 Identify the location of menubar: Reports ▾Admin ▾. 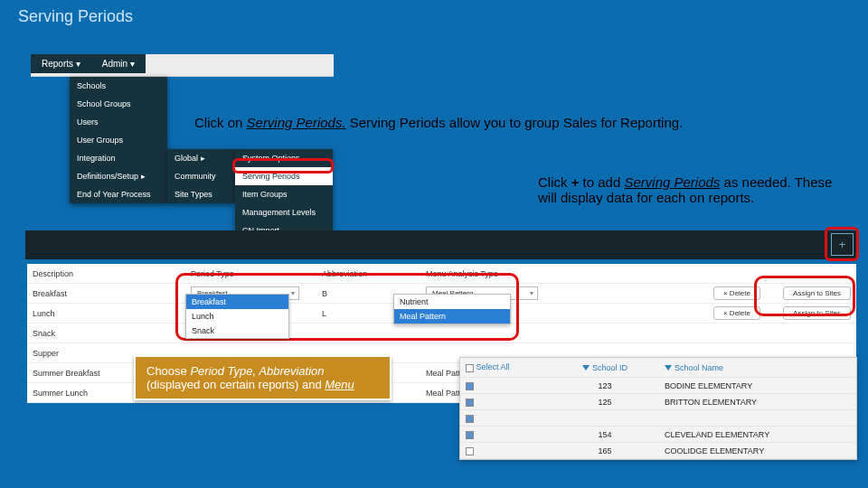
(183, 65).